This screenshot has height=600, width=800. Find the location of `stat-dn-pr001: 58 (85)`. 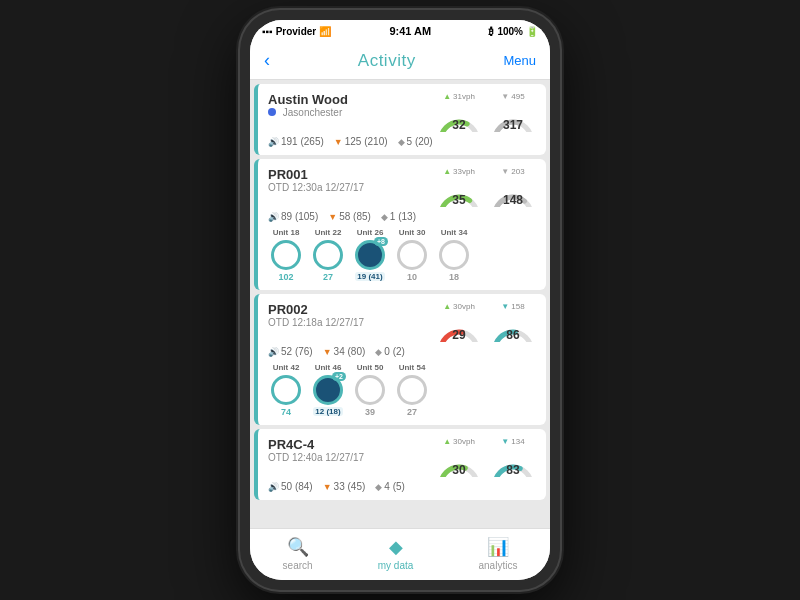

stat-dn-pr001: 58 (85) is located at coordinates (355, 216).